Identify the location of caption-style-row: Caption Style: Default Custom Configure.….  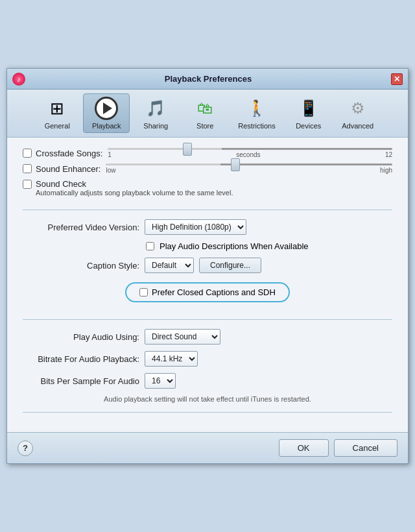
(208, 265).